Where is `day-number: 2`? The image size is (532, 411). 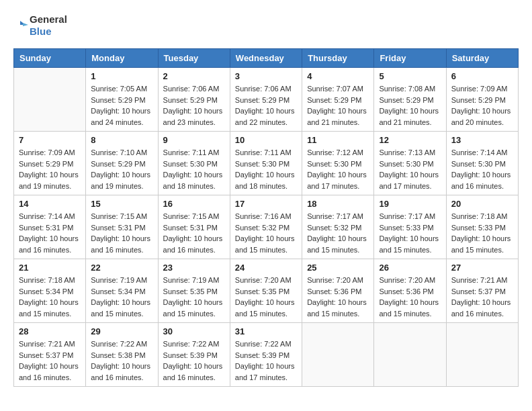
day-number: 2 is located at coordinates (194, 77).